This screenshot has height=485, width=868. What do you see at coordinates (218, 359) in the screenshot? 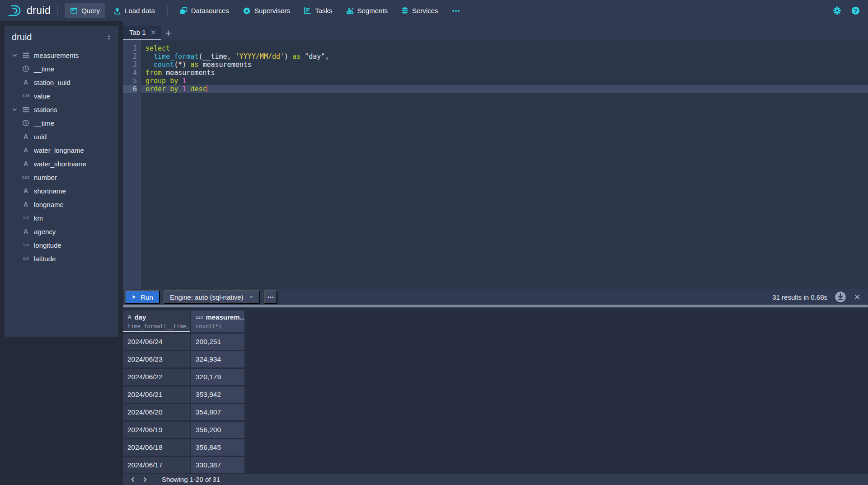
I see `cell-measurements: 324,934` at bounding box center [218, 359].